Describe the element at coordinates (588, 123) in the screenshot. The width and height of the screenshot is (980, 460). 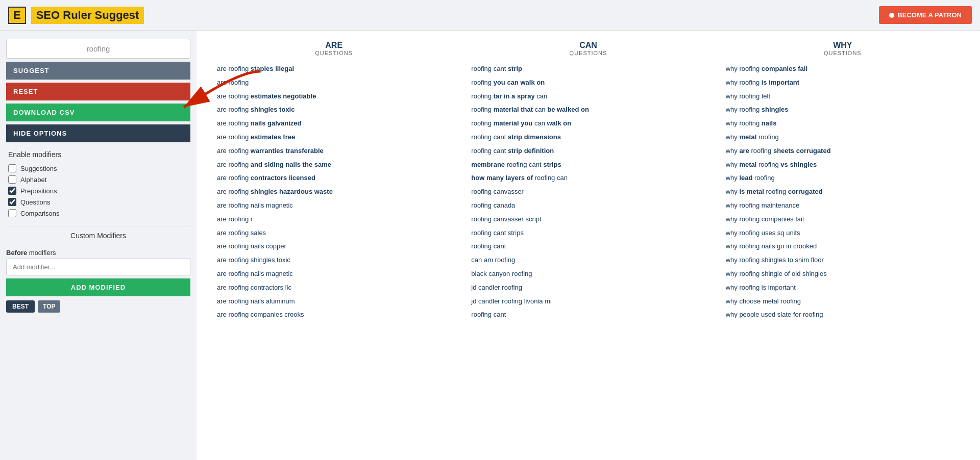
I see `can-item-5: roofing material you can walk on` at that location.